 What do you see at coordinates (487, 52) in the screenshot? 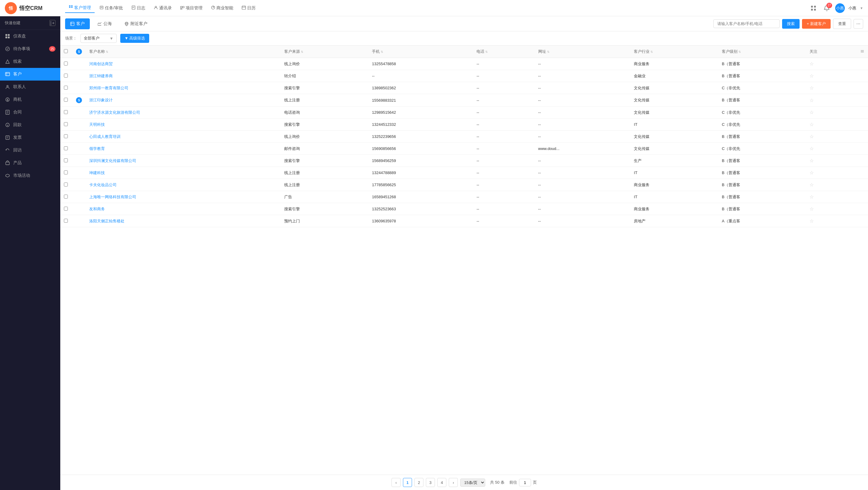
I see `sort-arrows-phone: ⇅` at bounding box center [487, 52].